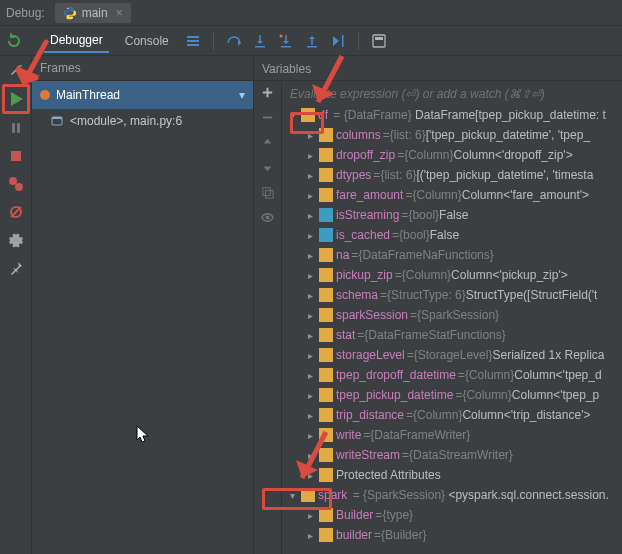 Image resolution: width=622 pixels, height=554 pixels. Describe the element at coordinates (16, 128) in the screenshot. I see `pause-icon` at that location.